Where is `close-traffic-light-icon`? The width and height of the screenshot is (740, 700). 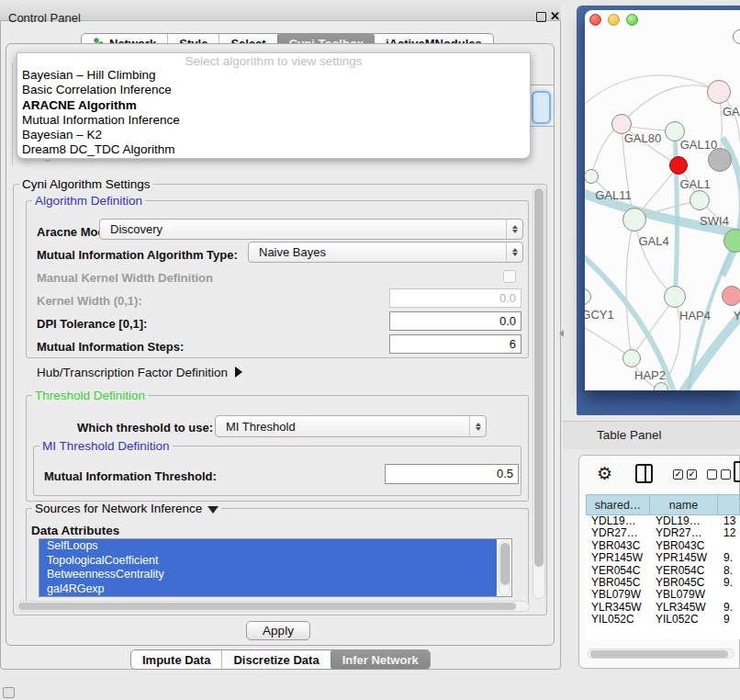
close-traffic-light-icon is located at coordinates (595, 20).